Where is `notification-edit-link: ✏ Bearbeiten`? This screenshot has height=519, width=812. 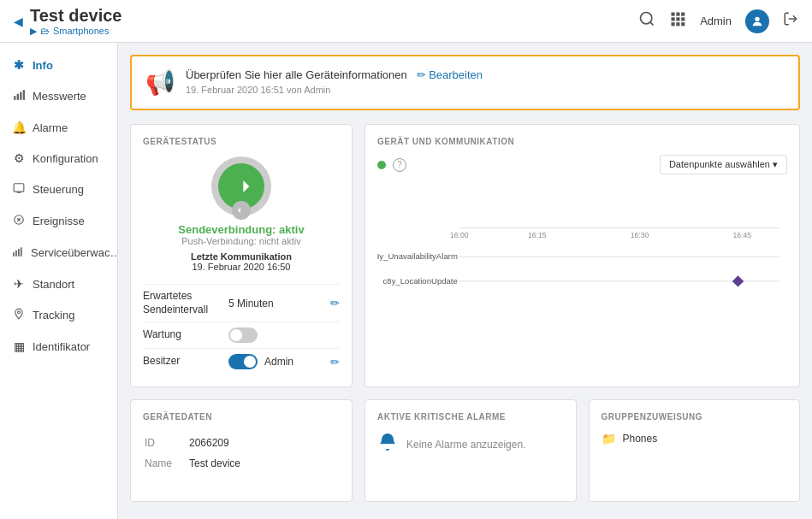
notification-edit-link: ✏ Bearbeiten is located at coordinates (450, 75).